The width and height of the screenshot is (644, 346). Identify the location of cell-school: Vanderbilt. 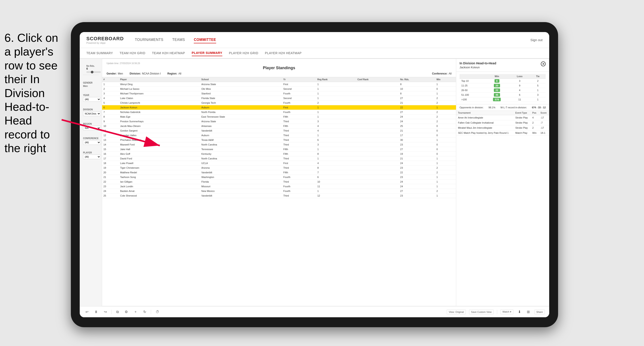
(241, 173).